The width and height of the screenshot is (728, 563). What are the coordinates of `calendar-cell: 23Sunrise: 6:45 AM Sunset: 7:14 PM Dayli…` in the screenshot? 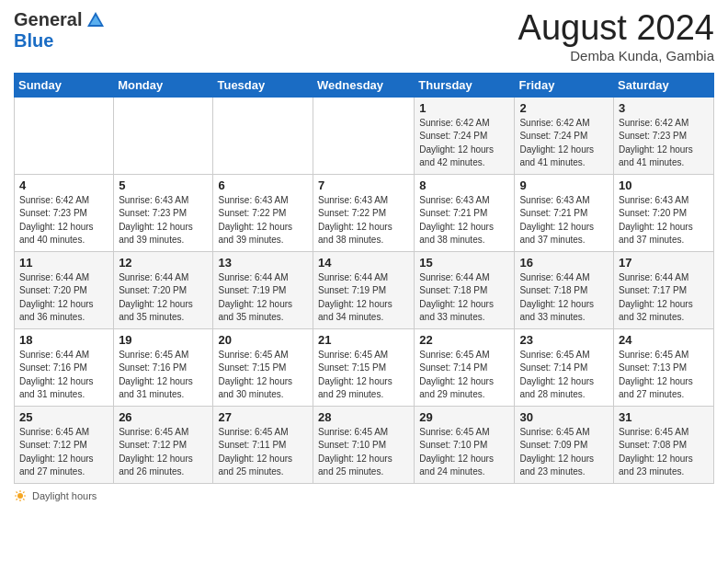 It's located at (564, 367).